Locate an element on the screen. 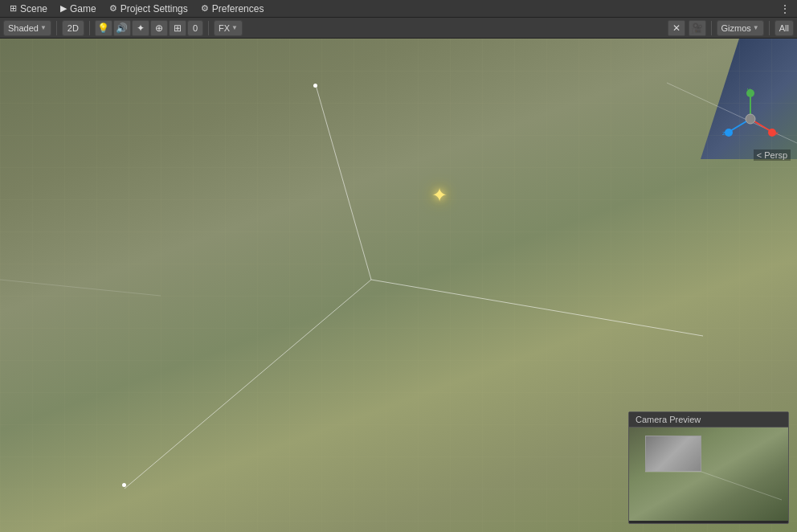 Image resolution: width=797 pixels, height=532 pixels. preferences-icon: ⚙ is located at coordinates (205, 8).